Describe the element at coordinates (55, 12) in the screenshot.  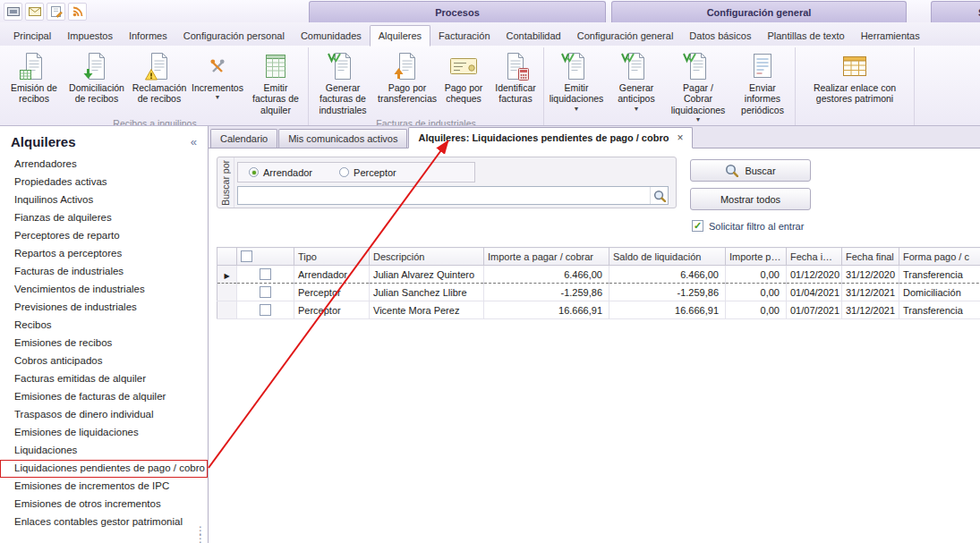
I see `note-edit-icon` at that location.